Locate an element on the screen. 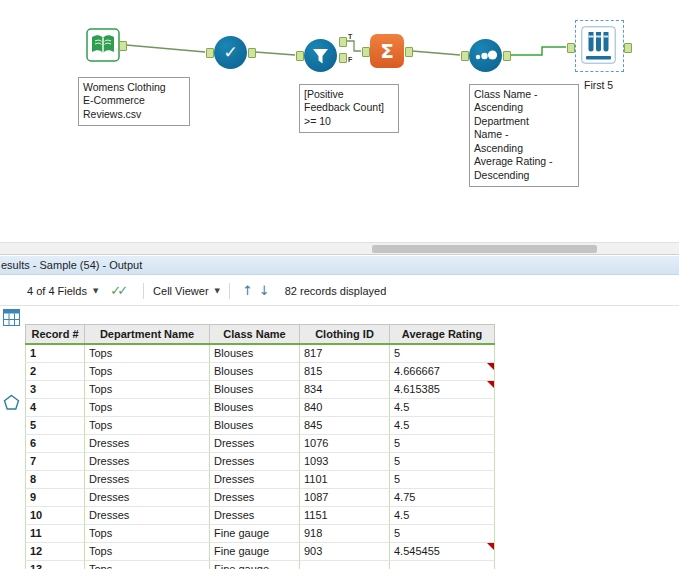 Image resolution: width=679 pixels, height=569 pixels. data-cell: 1093 is located at coordinates (345, 462).